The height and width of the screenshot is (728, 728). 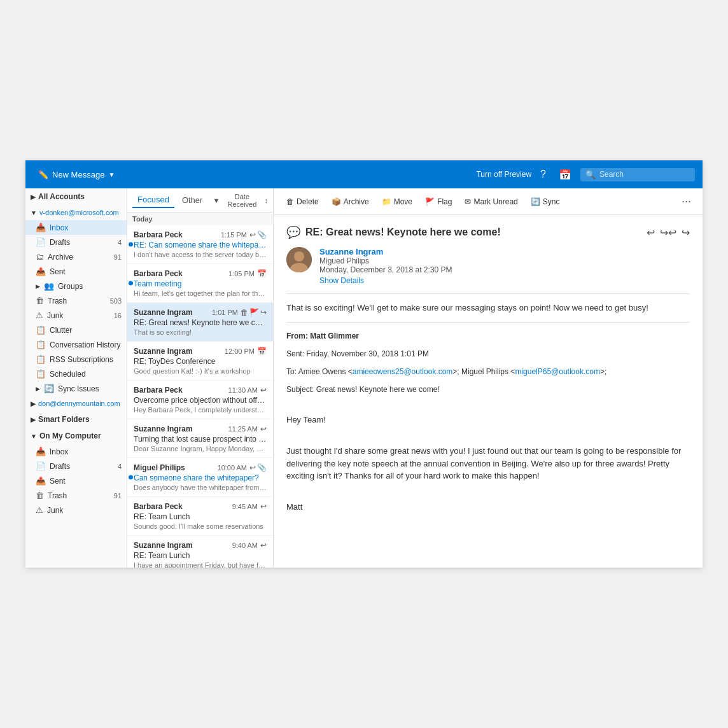 I want to click on forwarded-to: To: Amiee Owens <amieeowens25@outlook.co…, so click(x=488, y=372).